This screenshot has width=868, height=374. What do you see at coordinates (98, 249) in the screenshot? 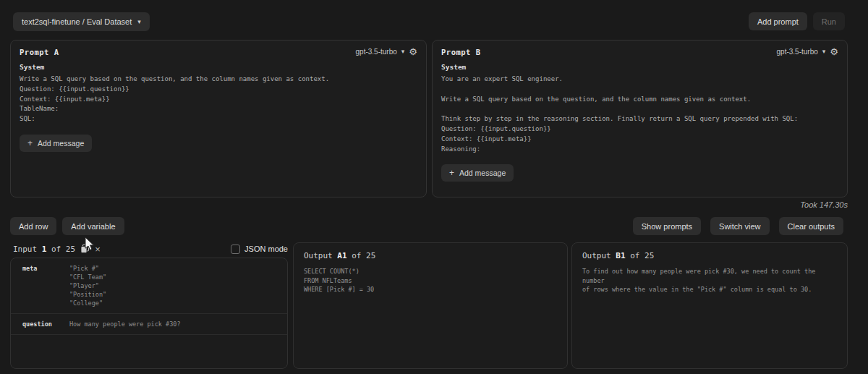
I see `delete-row-icon: ×` at bounding box center [98, 249].